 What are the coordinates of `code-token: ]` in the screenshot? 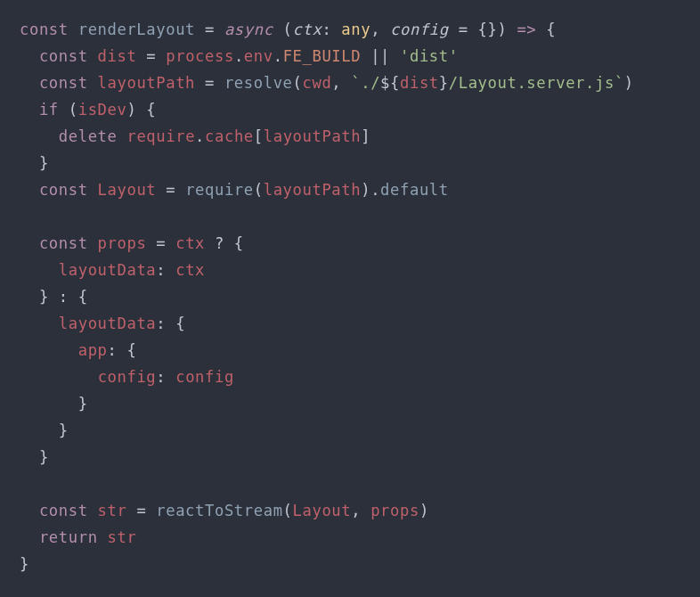 It's located at (365, 136).